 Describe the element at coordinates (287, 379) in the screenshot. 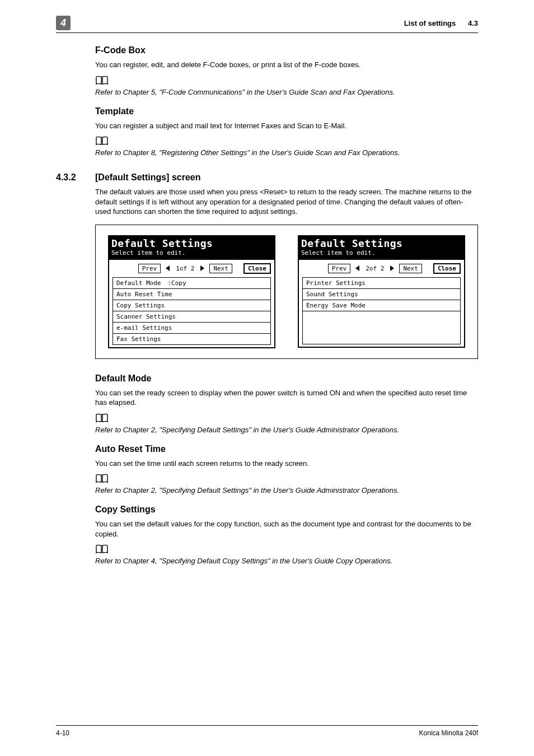

I see `heading-default-mode: Default Mode` at that location.